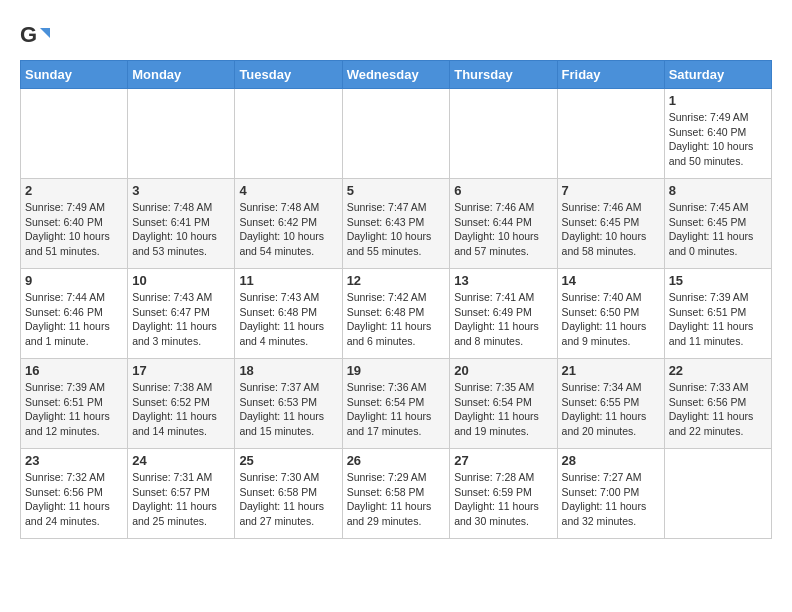 This screenshot has height=612, width=792. What do you see at coordinates (504, 404) in the screenshot?
I see `calendar-cell: 20Sunrise: 7:35 AM Sunset: 6:54 PM Dayli…` at bounding box center [504, 404].